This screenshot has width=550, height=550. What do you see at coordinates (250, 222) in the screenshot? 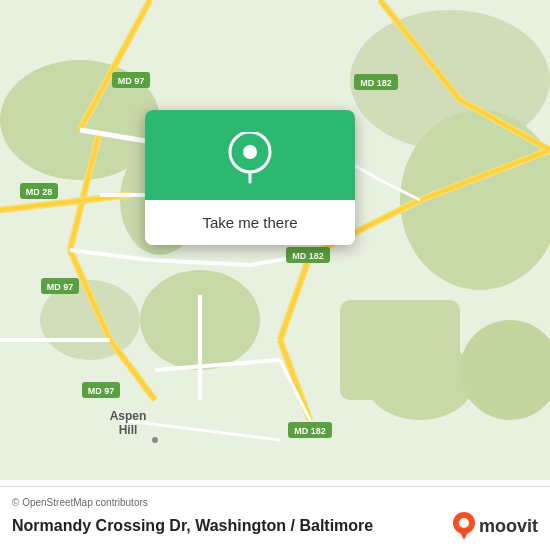
I see `take-me-there-button: Take me there` at bounding box center [250, 222].